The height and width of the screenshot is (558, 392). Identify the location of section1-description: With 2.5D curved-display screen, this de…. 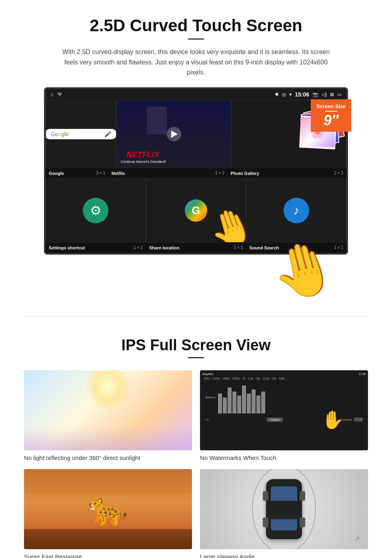
(196, 62).